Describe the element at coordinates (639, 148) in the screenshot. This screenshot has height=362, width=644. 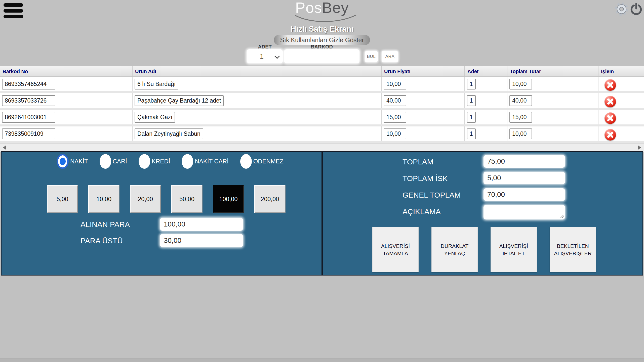
I see `scroll-right-arrow-icon` at that location.